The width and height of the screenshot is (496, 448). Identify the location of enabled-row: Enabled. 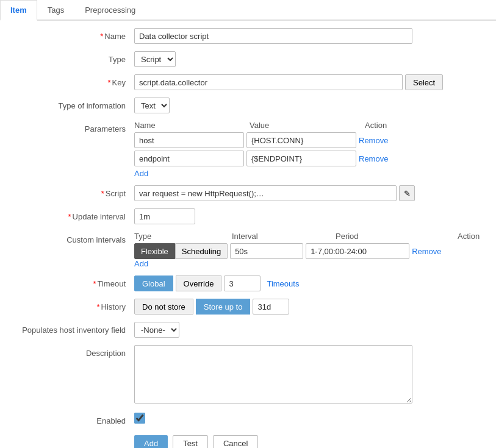
(248, 419).